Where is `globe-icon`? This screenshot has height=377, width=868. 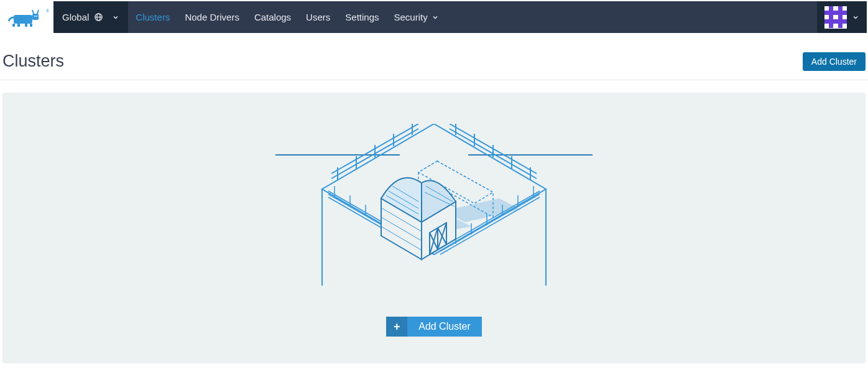 globe-icon is located at coordinates (98, 17).